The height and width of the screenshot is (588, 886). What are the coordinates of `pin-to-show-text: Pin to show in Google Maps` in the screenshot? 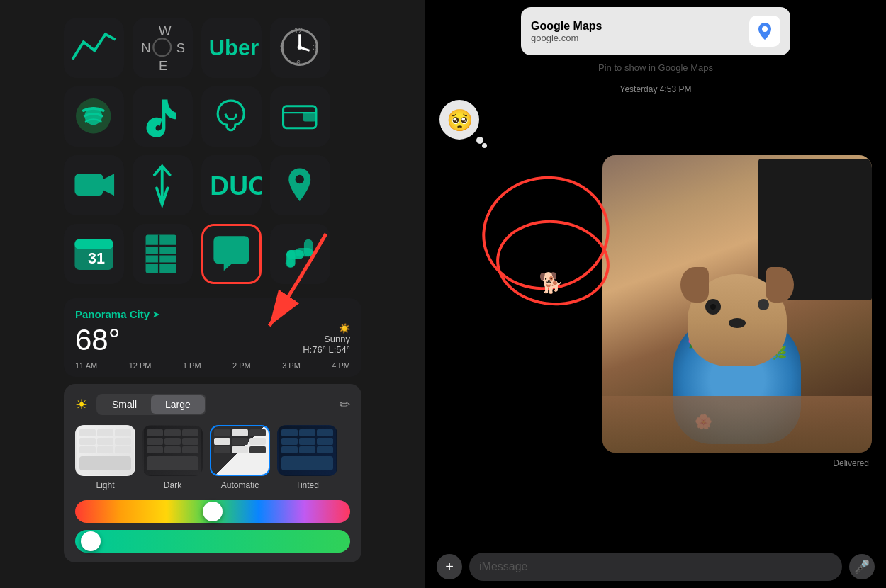 It's located at (656, 68).